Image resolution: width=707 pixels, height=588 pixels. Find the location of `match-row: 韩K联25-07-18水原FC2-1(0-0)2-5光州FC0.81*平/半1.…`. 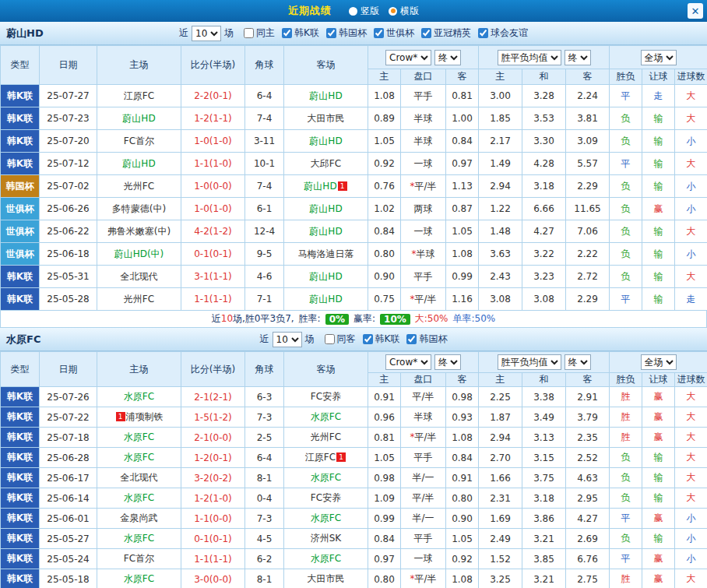

match-row: 韩K联25-07-18水原FC2-1(0-0)2-5光州FC0.81*平/半1.… is located at coordinates (354, 438).